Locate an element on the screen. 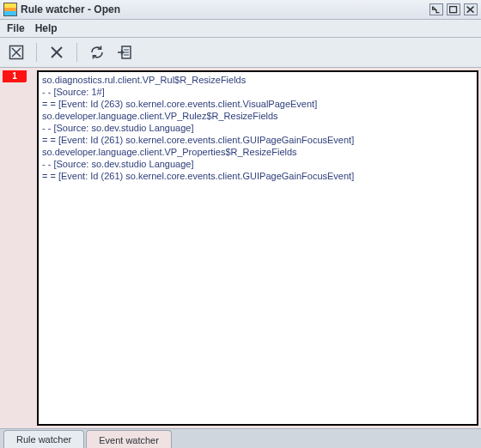 The height and width of the screenshot is (448, 481). toolbar-delete-button is located at coordinates (57, 52).